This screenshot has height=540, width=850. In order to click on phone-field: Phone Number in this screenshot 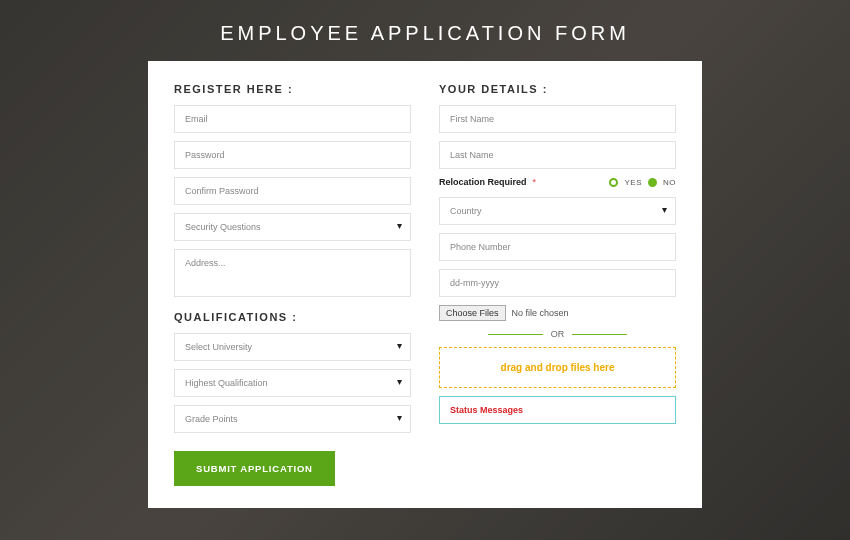, I will do `click(558, 247)`.